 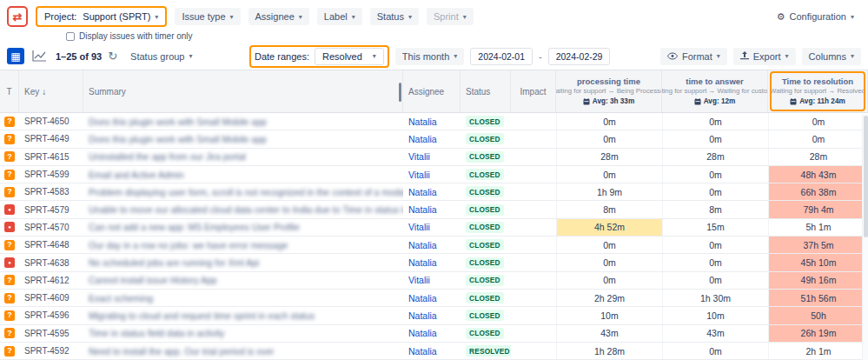 What do you see at coordinates (51, 228) in the screenshot?
I see `issue-key: SPRT-4570` at bounding box center [51, 228].